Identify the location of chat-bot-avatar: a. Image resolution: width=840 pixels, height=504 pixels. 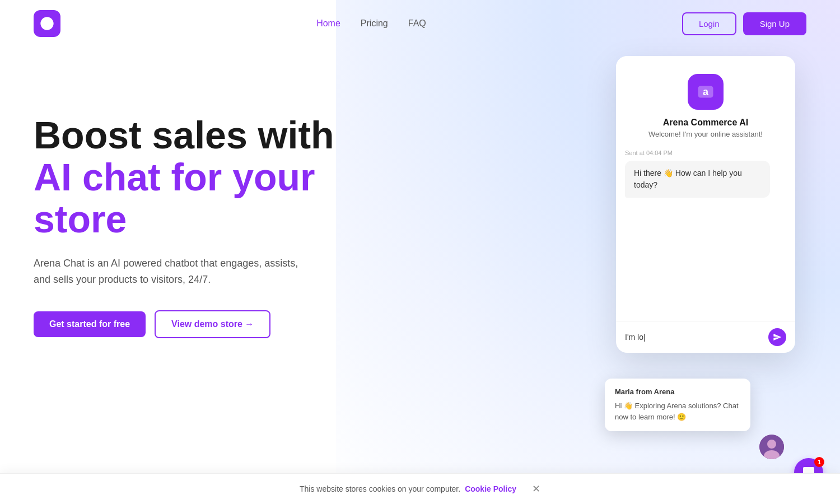
(706, 92).